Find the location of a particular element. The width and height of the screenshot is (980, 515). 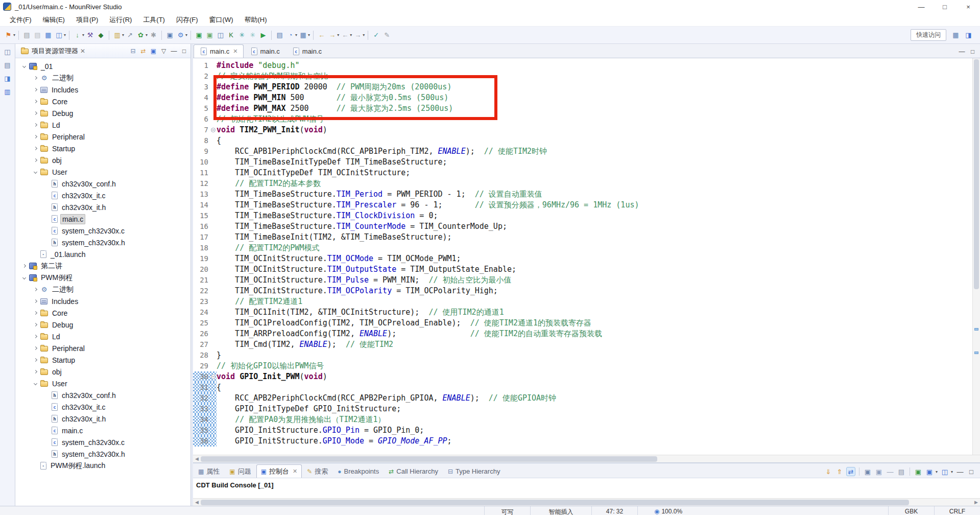

code-line-22: 22 TIM_OCInitStructure.TIM_OCPolarity = … is located at coordinates (583, 291).